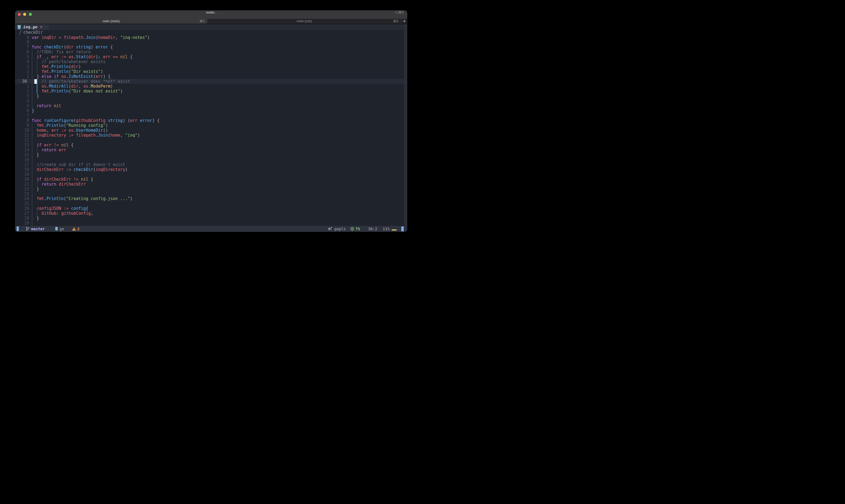 The width and height of the screenshot is (845, 504). Describe the element at coordinates (18, 229) in the screenshot. I see `mode-indicator-block` at that location.